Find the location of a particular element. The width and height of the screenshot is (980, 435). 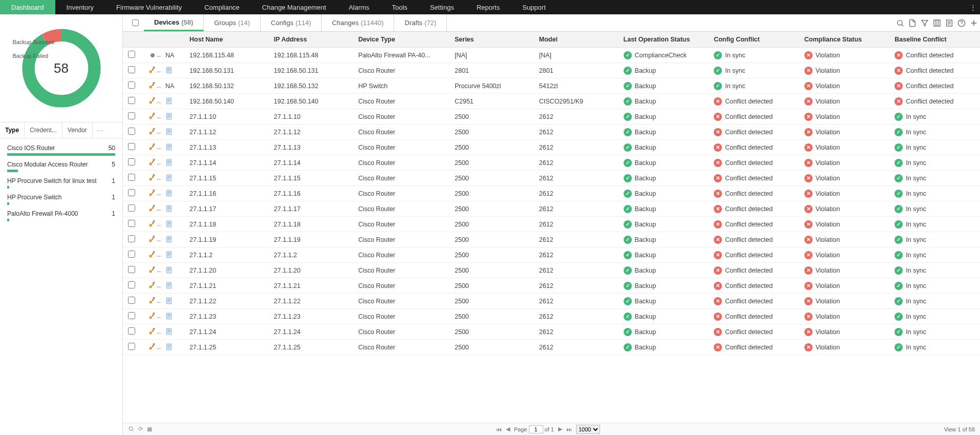

nav-firmware-vulnerability: Firmware Vulnerability is located at coordinates (149, 7).